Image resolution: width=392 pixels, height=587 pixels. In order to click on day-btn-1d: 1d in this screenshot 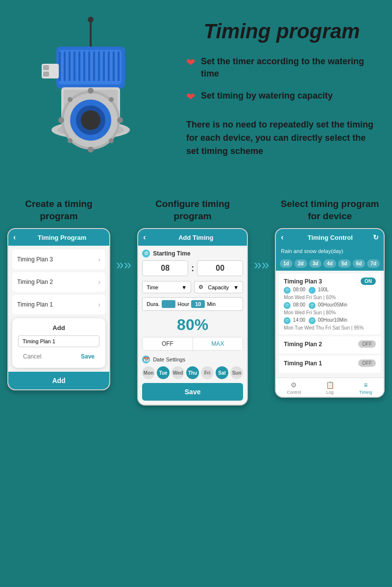, I will do `click(286, 264)`.